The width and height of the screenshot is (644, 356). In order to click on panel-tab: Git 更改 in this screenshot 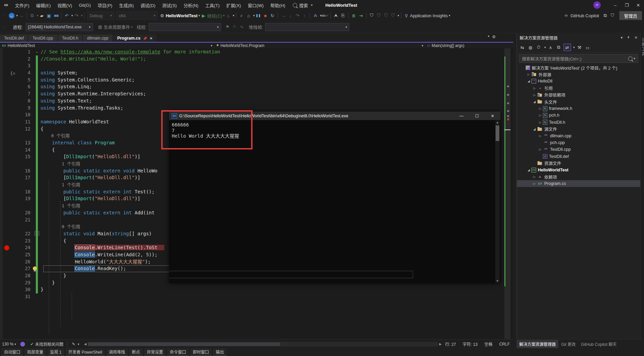, I will do `click(569, 344)`.